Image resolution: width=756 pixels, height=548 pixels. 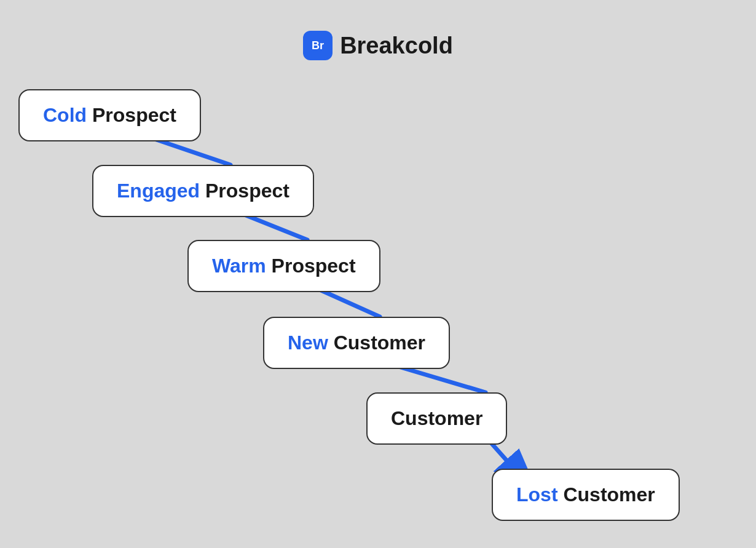 What do you see at coordinates (377, 343) in the screenshot?
I see `stage-normal-new-customer: Customer` at bounding box center [377, 343].